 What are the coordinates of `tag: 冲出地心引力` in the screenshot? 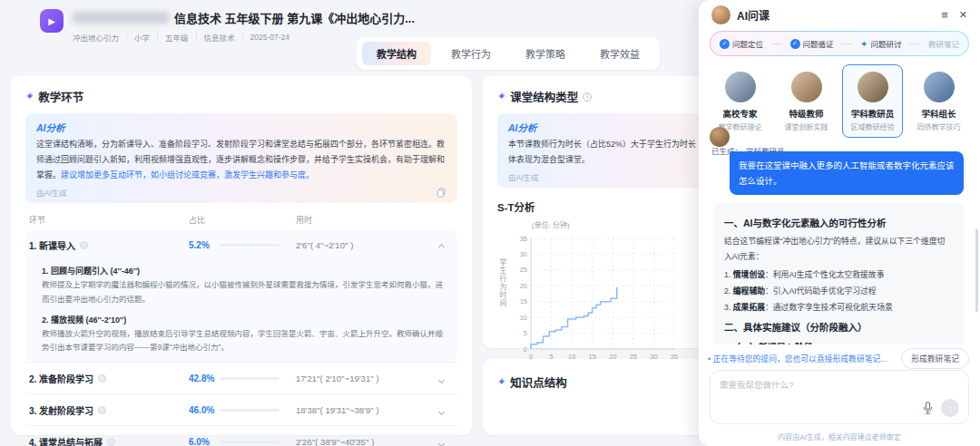 It's located at (96, 37).